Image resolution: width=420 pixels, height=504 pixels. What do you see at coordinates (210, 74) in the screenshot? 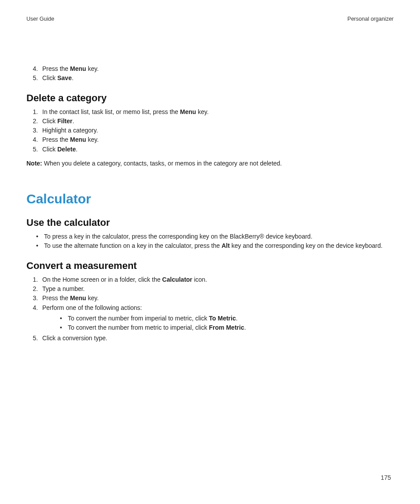
I see `intro-step-list: Press the Menu key.Click Save.` at bounding box center [210, 74].